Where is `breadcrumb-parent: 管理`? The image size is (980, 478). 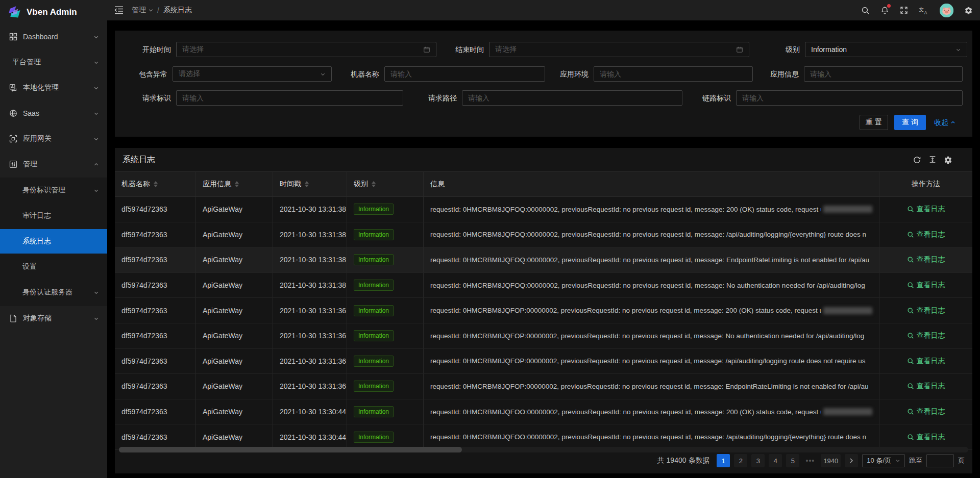 breadcrumb-parent: 管理 is located at coordinates (142, 10).